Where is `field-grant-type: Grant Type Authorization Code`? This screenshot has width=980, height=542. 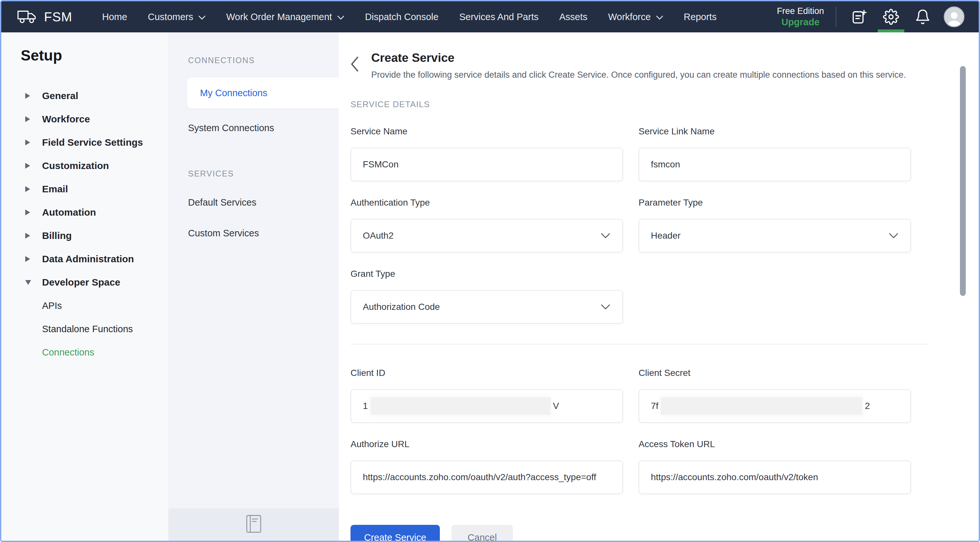 field-grant-type: Grant Type Authorization Code is located at coordinates (487, 296).